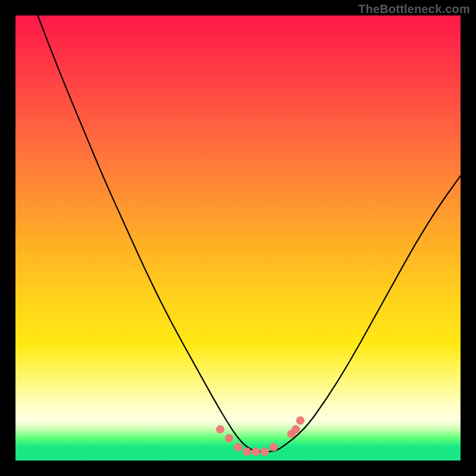 The width and height of the screenshot is (476, 476). Describe the element at coordinates (414, 10) in the screenshot. I see `watermark-text: TheBottleneck.com` at that location.